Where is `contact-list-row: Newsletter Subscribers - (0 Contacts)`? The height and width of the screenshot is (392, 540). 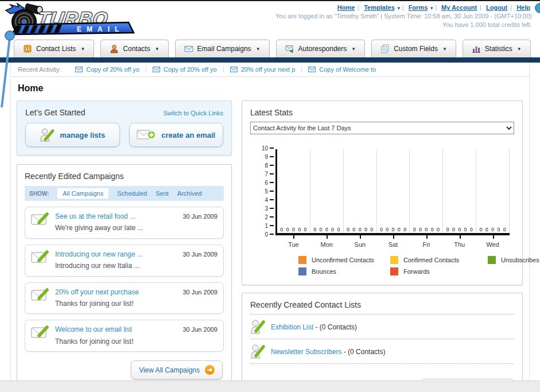 contact-list-row: Newsletter Subscribers - (0 Contacts) is located at coordinates (382, 351).